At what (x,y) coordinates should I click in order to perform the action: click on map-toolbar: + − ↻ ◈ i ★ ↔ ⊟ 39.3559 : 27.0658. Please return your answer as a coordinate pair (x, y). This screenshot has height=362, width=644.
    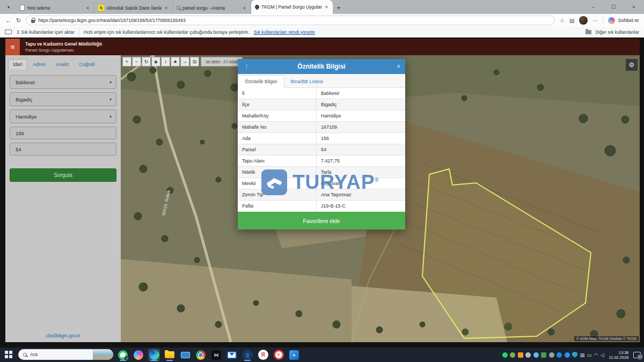
    Looking at the image, I should click on (182, 62).